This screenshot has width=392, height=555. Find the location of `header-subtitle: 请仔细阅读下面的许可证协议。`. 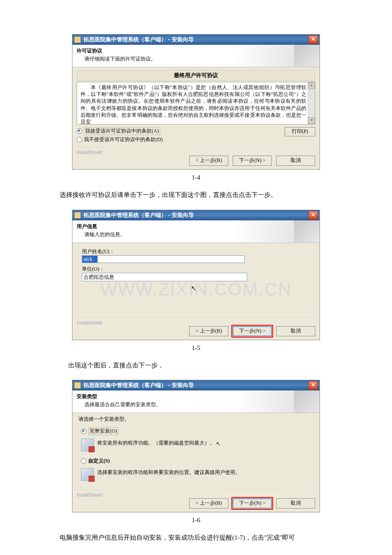

header-subtitle: 请仔细阅读下面的许可证协议。 is located at coordinates (196, 59).